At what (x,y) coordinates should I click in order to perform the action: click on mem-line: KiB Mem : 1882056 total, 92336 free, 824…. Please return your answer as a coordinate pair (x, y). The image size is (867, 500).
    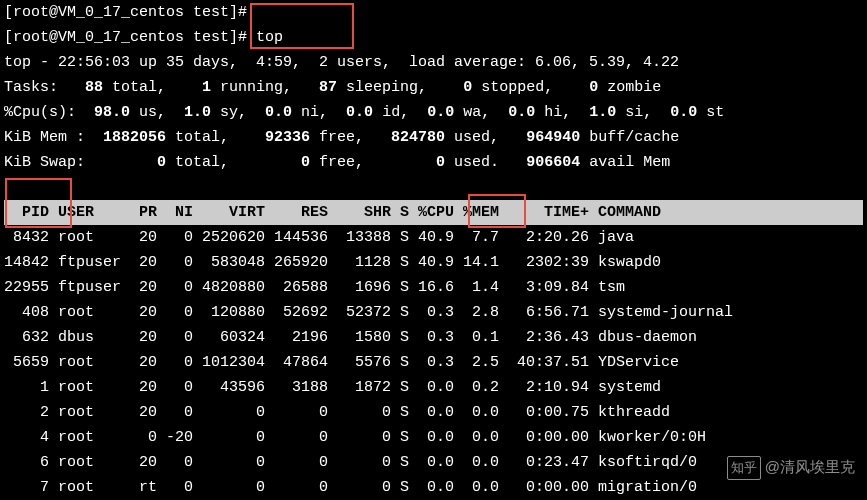
    Looking at the image, I should click on (434, 138).